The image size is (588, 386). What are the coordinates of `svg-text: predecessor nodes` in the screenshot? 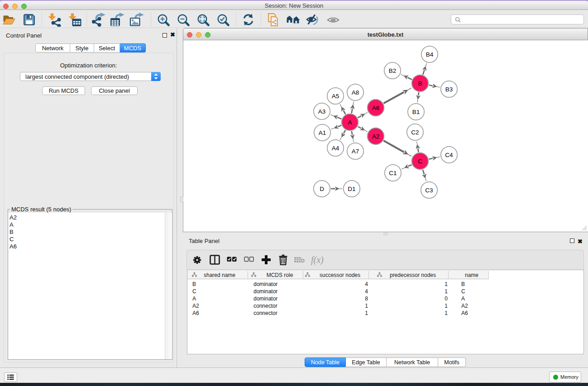 It's located at (413, 275).